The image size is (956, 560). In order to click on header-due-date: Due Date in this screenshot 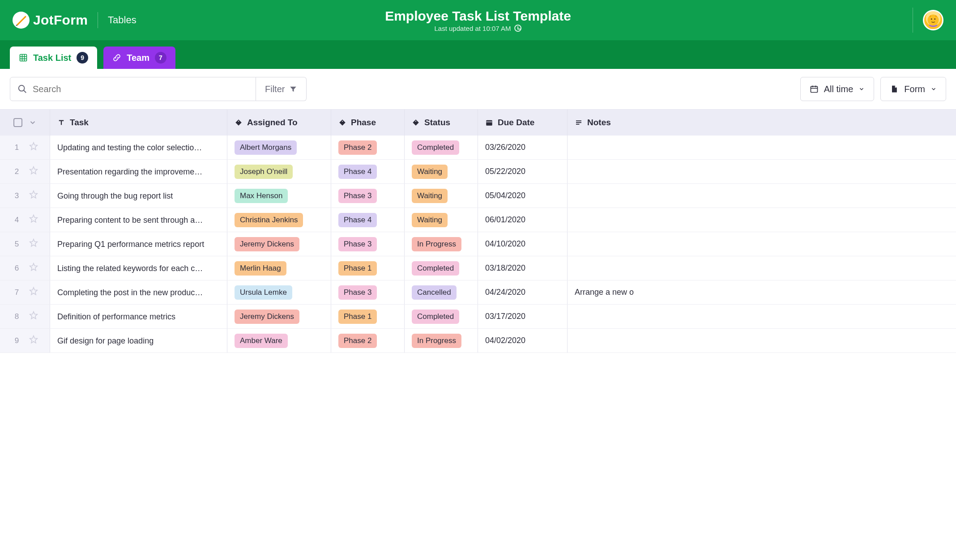, I will do `click(523, 123)`.